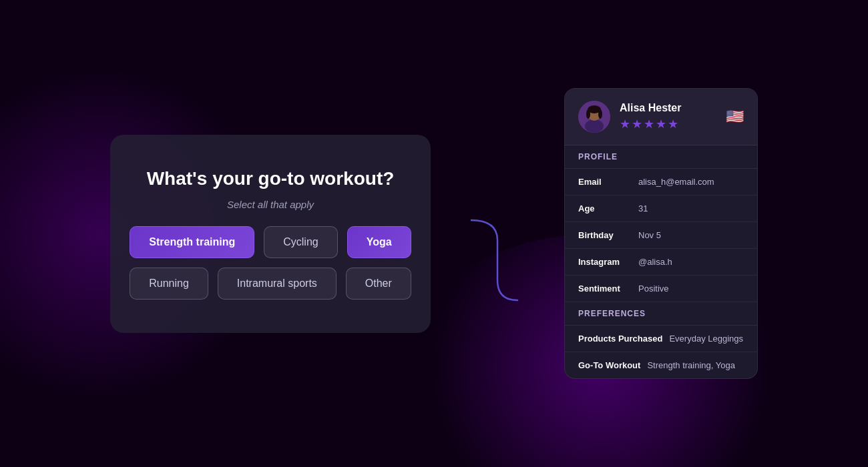 This screenshot has height=467, width=868. Describe the element at coordinates (661, 366) in the screenshot. I see `profile-row-goto-workout: Go-To Workout Strength training, Yoga` at that location.